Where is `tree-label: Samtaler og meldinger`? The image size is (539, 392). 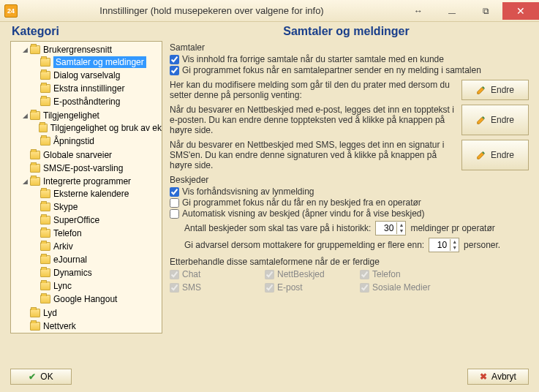
tree-label: Samtaler og meldinger is located at coordinates (99, 62).